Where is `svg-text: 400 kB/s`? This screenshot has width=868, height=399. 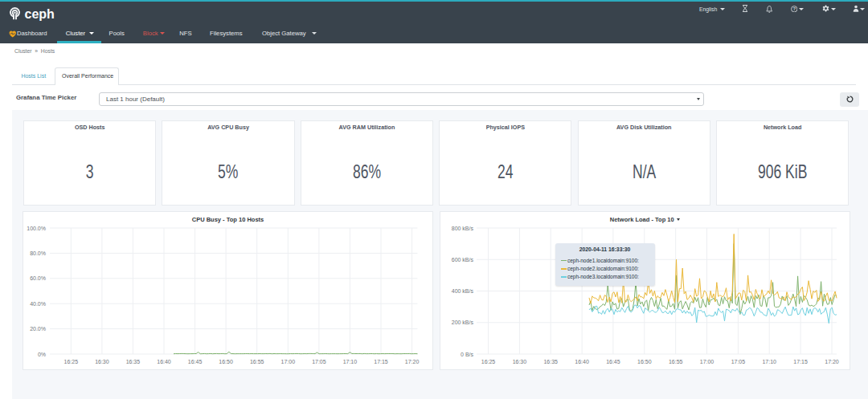
svg-text: 400 kB/s is located at coordinates (462, 291).